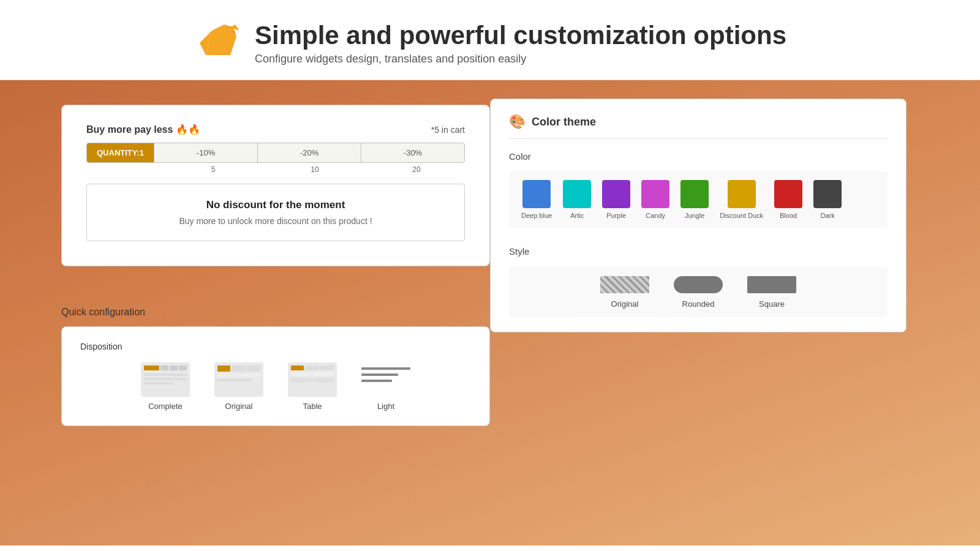 The image size is (980, 551). Describe the element at coordinates (695, 200) in the screenshot. I see `color-swatch-item: Jungle` at that location.